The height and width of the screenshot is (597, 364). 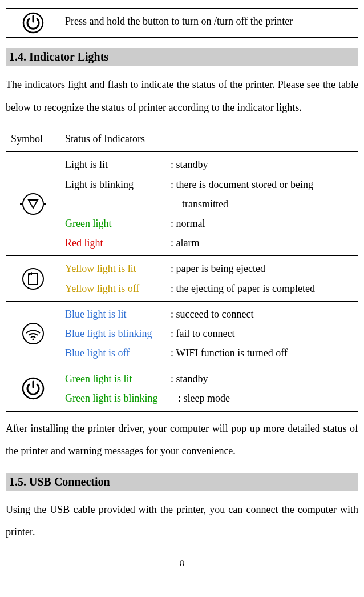 What do you see at coordinates (262, 314) in the screenshot?
I see `status-value: : succeed to connect` at bounding box center [262, 314].